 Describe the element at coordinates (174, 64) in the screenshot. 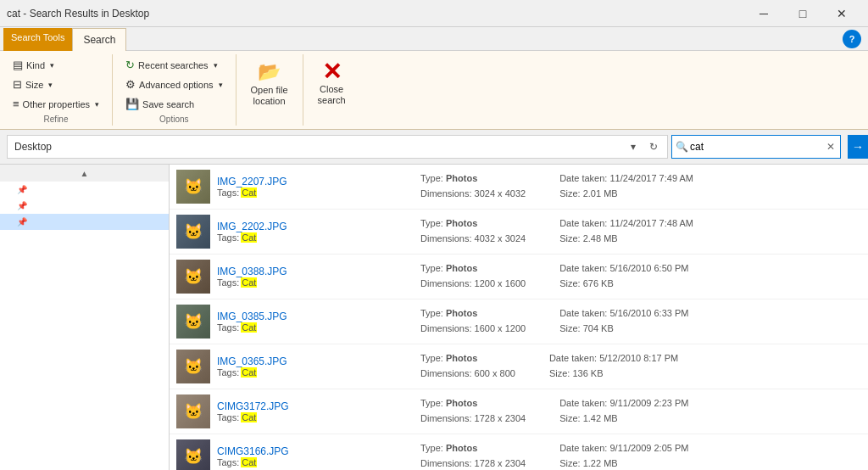

I see `recent-searches-button: ↻ Recent searches` at that location.